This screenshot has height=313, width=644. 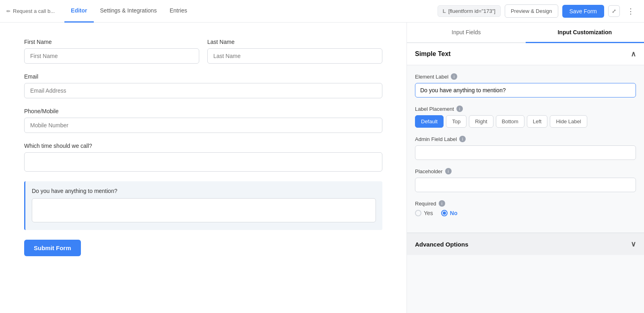 I want to click on nav-tabs: Editor Settings & Integrations Entries, so click(x=129, y=11).